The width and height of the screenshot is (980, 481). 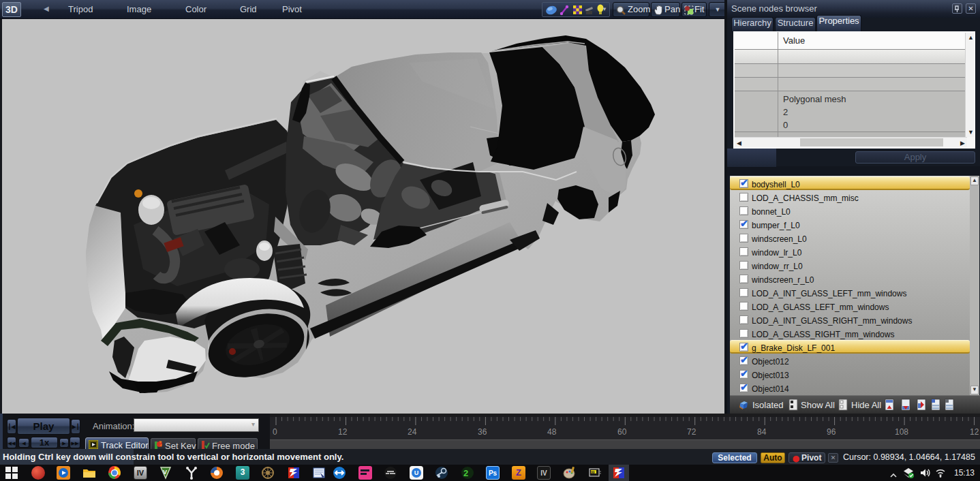 I want to click on svg-text: 96, so click(x=831, y=432).